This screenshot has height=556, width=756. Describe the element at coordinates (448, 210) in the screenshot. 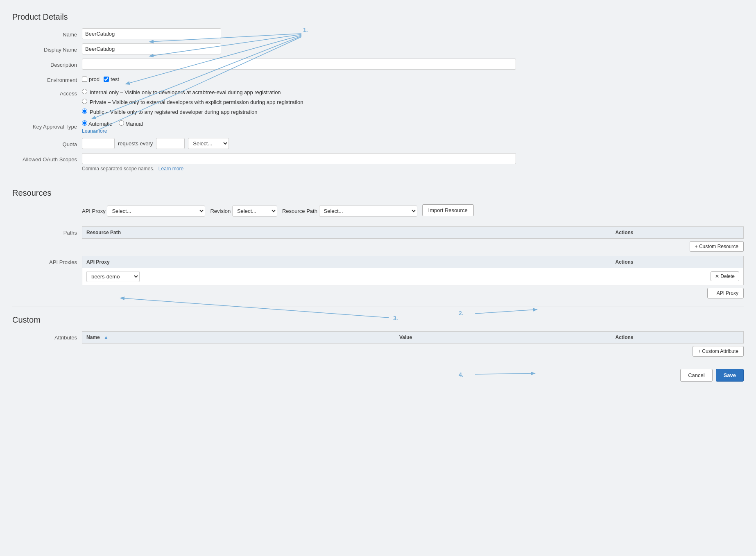

I see `import-resource-button: Import Resource` at that location.